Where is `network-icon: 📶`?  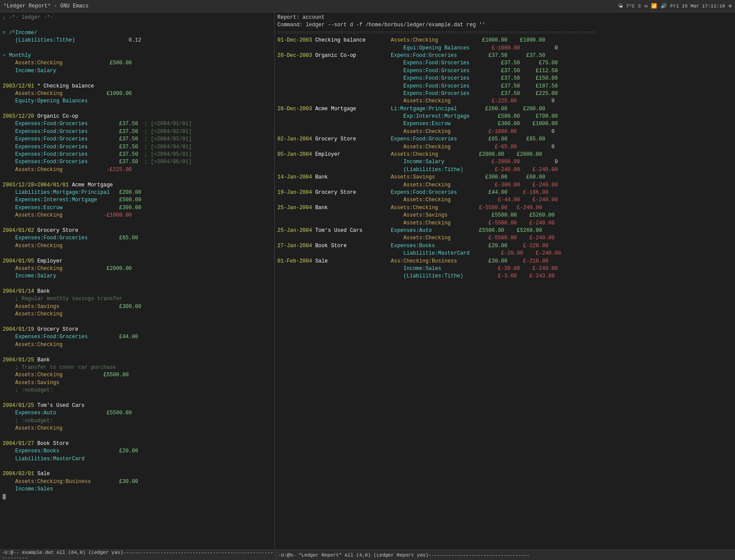
network-icon: 📶 is located at coordinates (654, 6).